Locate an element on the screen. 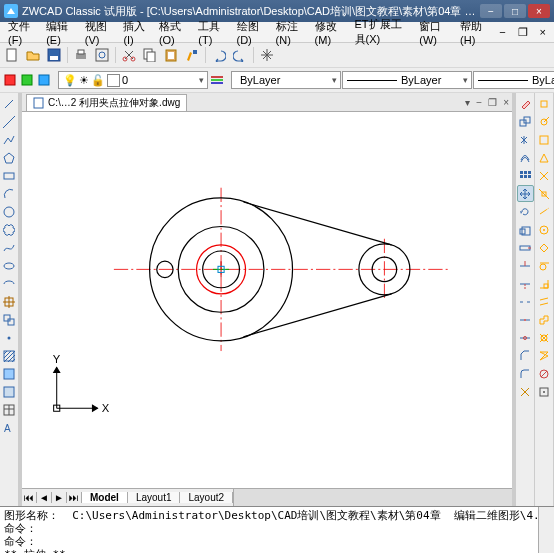 This screenshot has width=554, height=553. menu-6: 绘图(D) is located at coordinates (250, 32).